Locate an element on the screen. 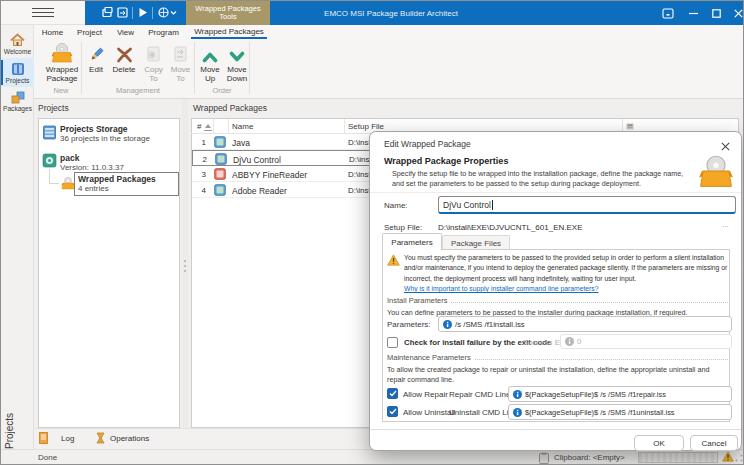 Image resolution: width=744 pixels, height=465 pixels. column-header-num: # is located at coordinates (199, 126).